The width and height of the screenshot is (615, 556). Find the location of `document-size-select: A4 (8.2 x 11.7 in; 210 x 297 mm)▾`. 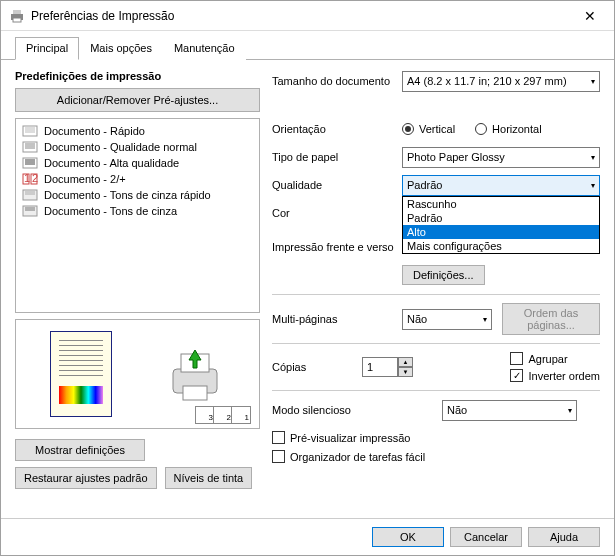

document-size-select: A4 (8.2 x 11.7 in; 210 x 297 mm)▾ is located at coordinates (501, 82).